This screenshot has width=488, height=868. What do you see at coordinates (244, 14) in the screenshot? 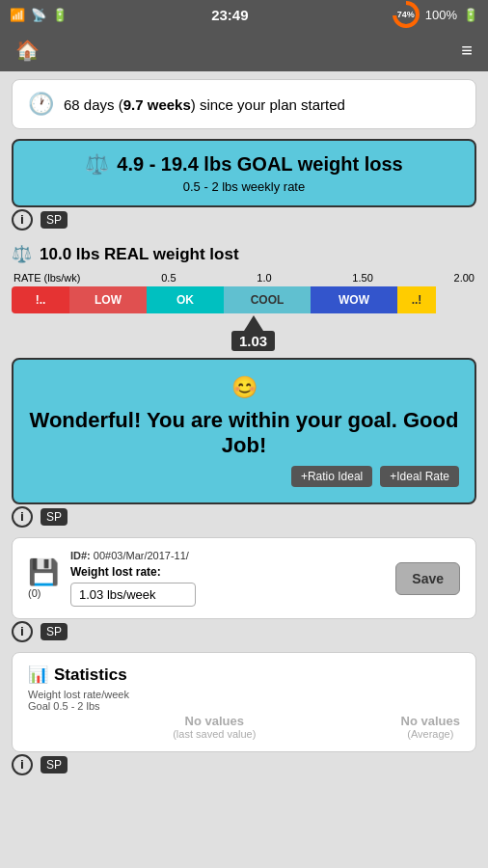
I see `status-bar: 📶 📡 🔋 23:49 74% 100% 🔋` at bounding box center [244, 14].